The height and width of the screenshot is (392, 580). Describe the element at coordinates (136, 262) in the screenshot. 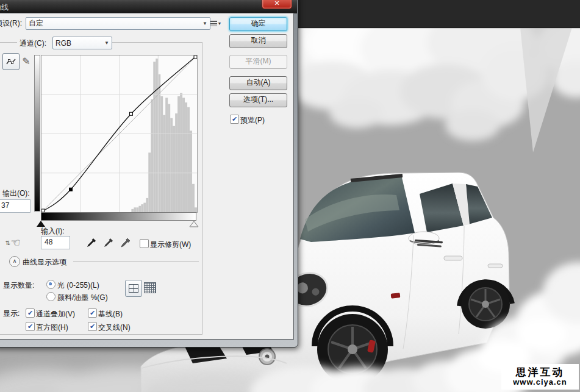

I see `section-divider` at that location.